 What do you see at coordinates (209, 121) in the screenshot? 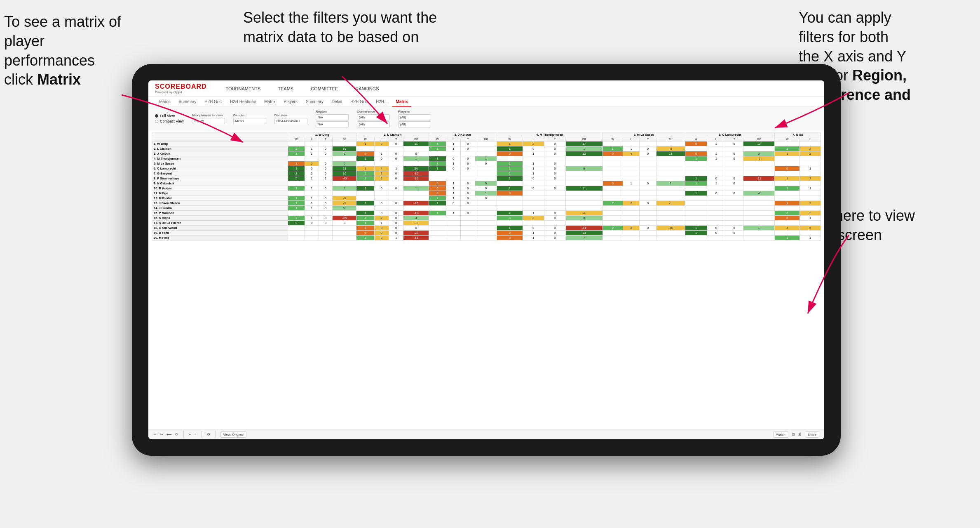
I see `max-players-select: Top 25` at bounding box center [209, 121].